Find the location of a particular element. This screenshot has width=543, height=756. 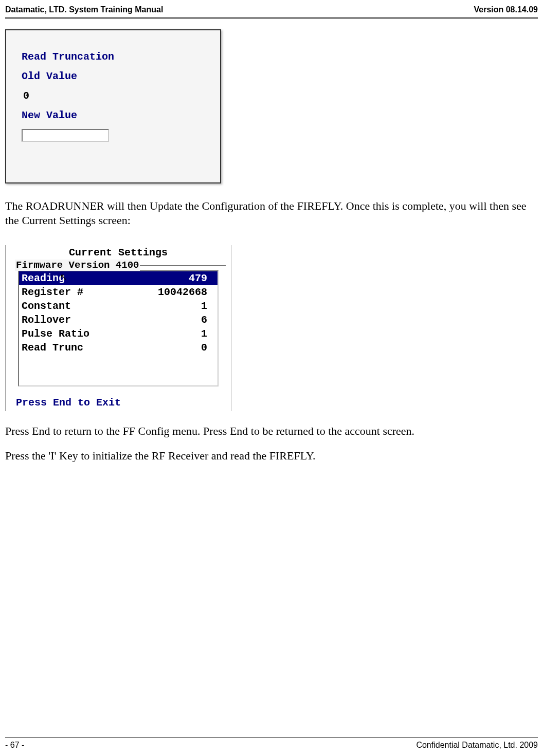

row-label: Rollover is located at coordinates (46, 320).